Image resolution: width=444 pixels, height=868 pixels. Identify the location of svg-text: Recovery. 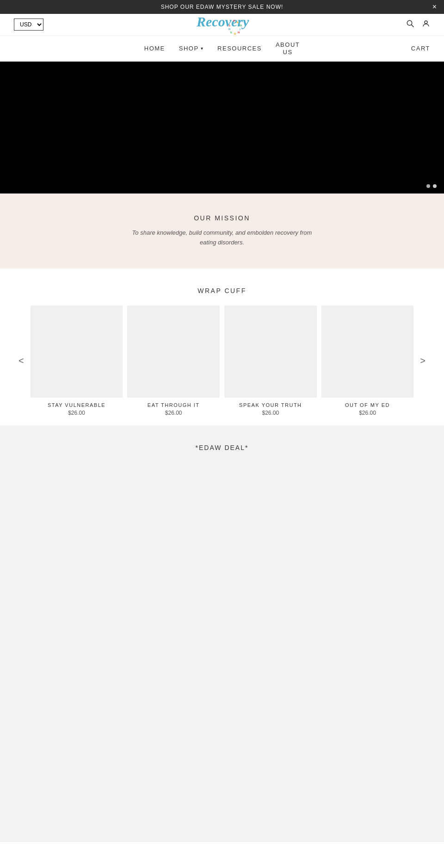
(223, 21).